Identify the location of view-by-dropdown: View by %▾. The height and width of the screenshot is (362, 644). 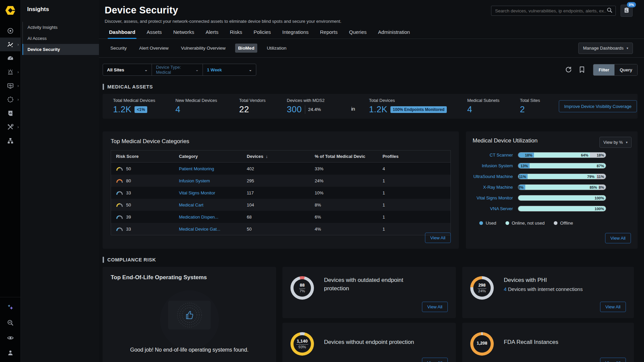
(615, 142).